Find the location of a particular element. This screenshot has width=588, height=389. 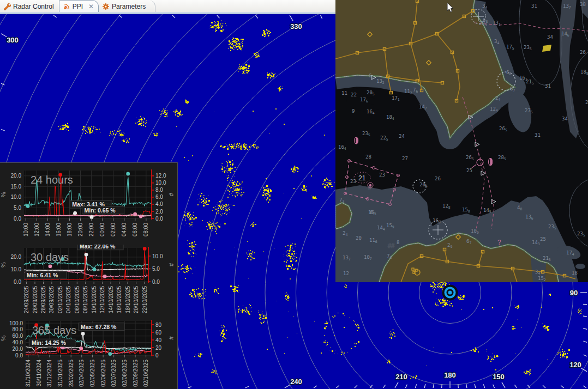

tab-label: PPI is located at coordinates (77, 7).